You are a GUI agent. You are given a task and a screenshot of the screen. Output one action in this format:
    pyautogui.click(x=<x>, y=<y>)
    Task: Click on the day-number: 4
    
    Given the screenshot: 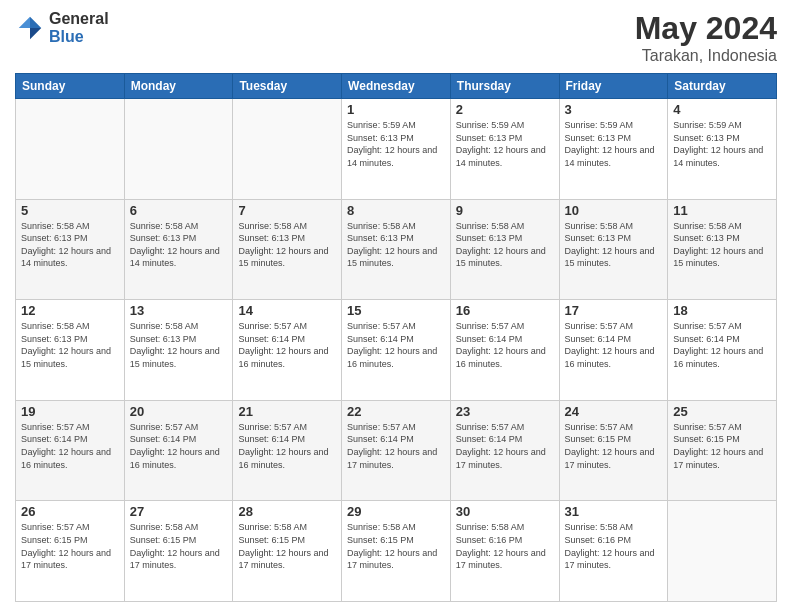 What is the action you would take?
    pyautogui.click(x=722, y=110)
    